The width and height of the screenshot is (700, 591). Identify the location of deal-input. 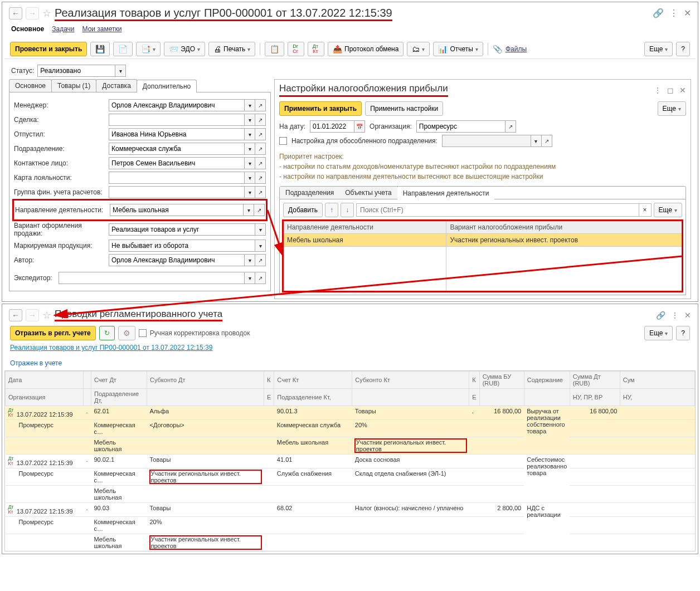
(177, 120).